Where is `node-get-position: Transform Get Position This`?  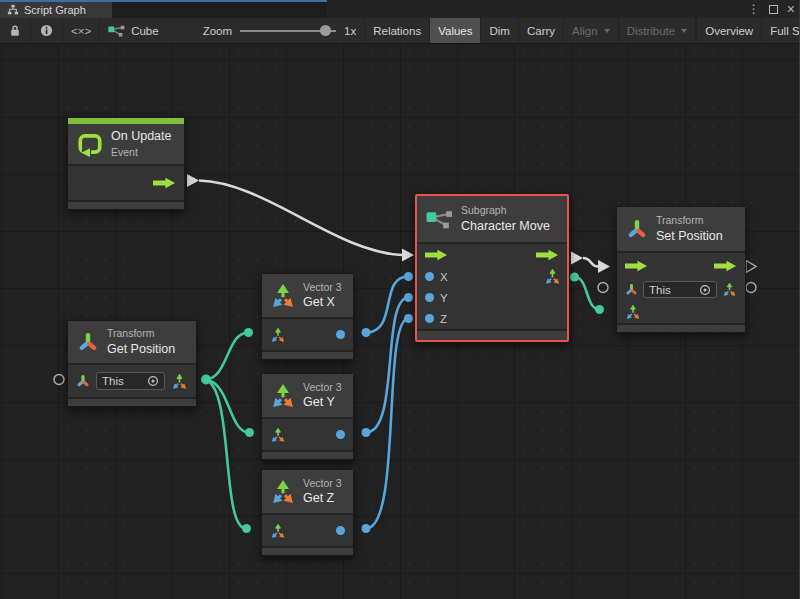
node-get-position: Transform Get Position This is located at coordinates (132, 364).